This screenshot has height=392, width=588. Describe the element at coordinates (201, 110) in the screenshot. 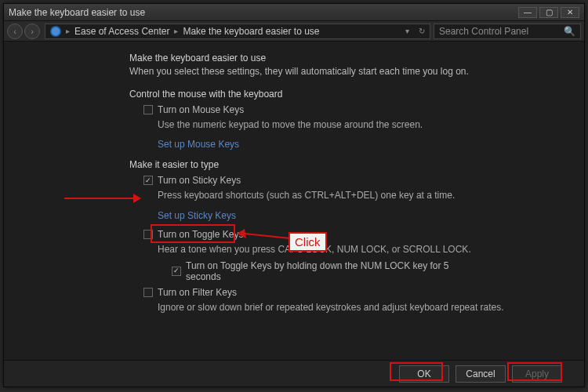

I see `mouse-keys-label: Turn on Mouse Keys` at that location.